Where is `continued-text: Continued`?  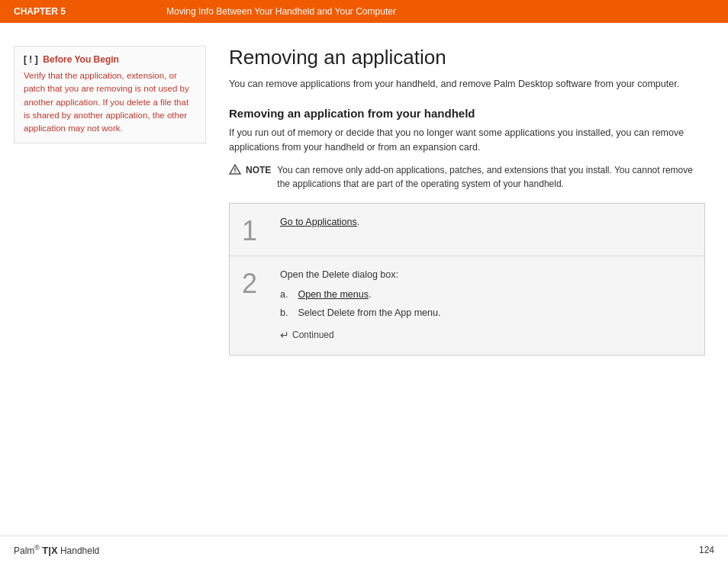 continued-text: Continued is located at coordinates (313, 336).